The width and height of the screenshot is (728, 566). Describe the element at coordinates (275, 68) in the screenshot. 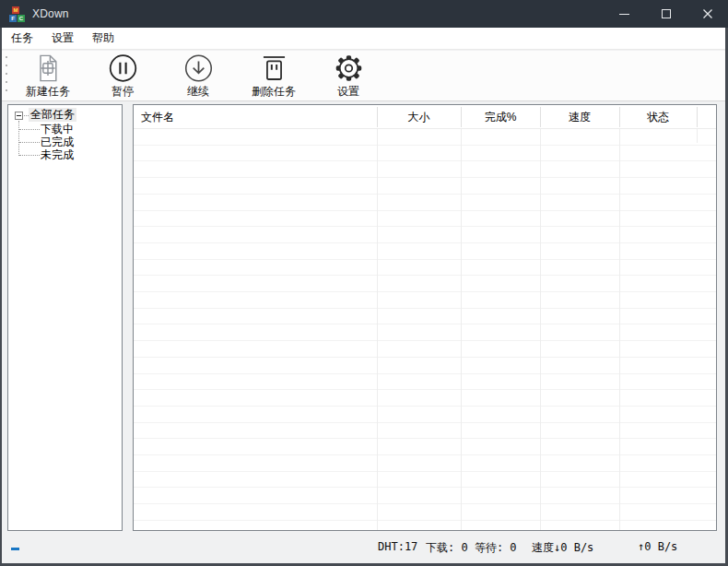

I see `delete-task-icon` at that location.